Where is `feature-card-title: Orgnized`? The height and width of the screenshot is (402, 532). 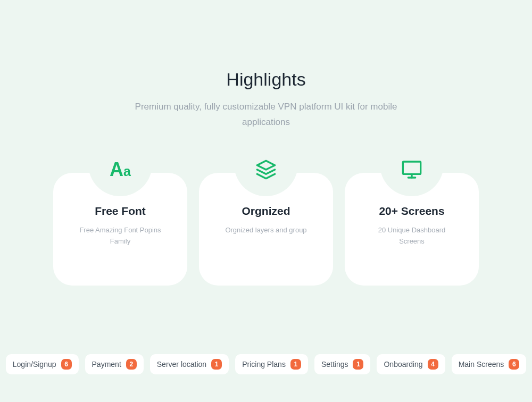
feature-card-title: Orgnized is located at coordinates (266, 211).